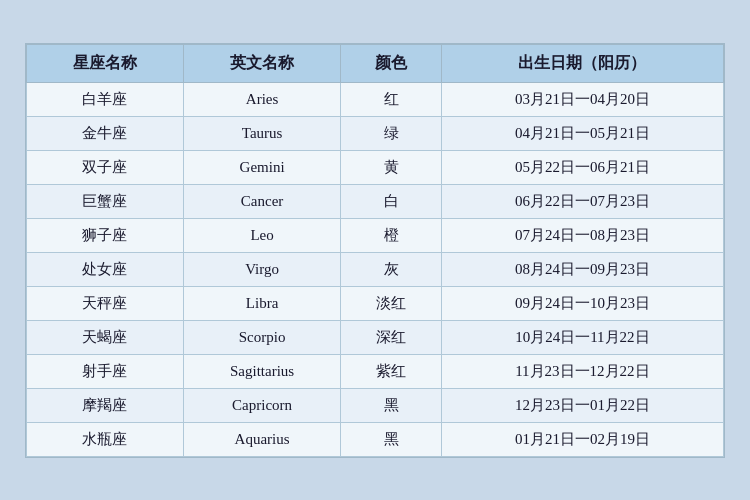  What do you see at coordinates (262, 405) in the screenshot?
I see `cell-9-1: Capricorn` at bounding box center [262, 405].